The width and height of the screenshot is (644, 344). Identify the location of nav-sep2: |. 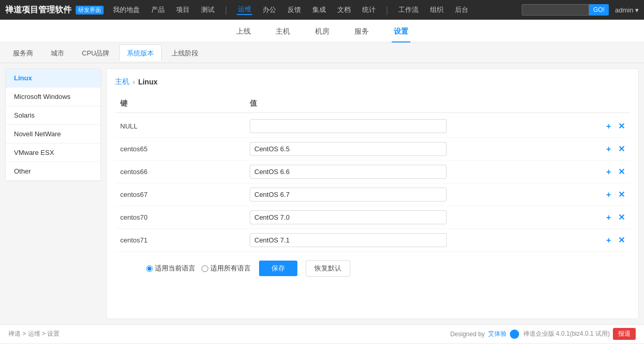
(388, 10).